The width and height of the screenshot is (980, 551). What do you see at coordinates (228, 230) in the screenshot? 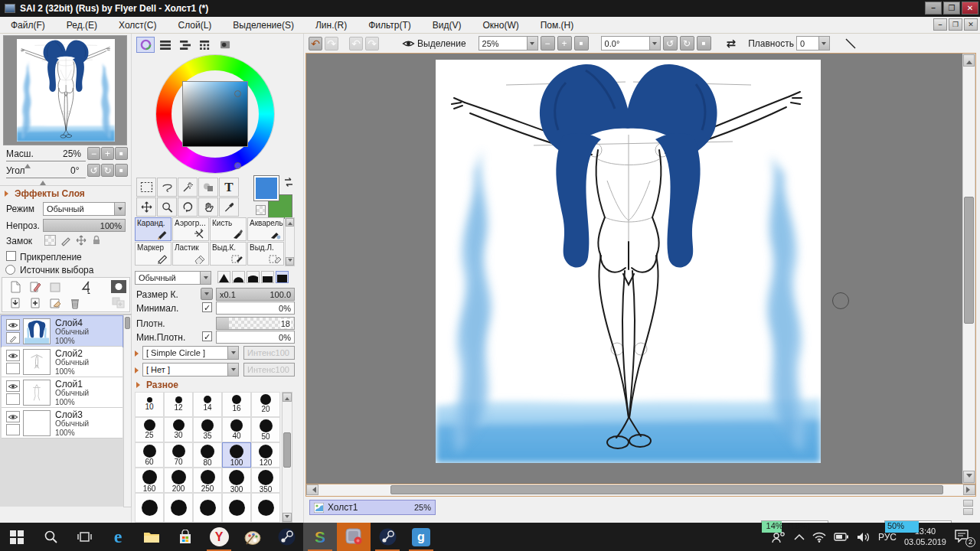
I see `brush-brush: Кисть` at bounding box center [228, 230].